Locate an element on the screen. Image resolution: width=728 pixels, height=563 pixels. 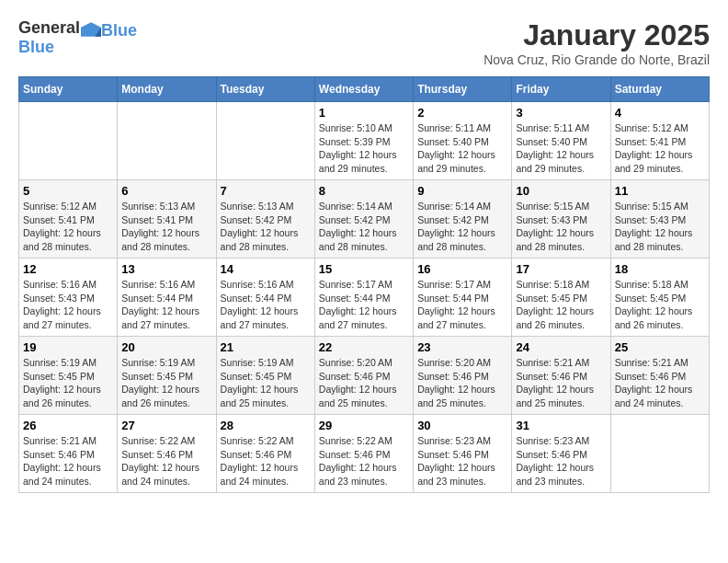
day-number: 27 is located at coordinates (166, 425).